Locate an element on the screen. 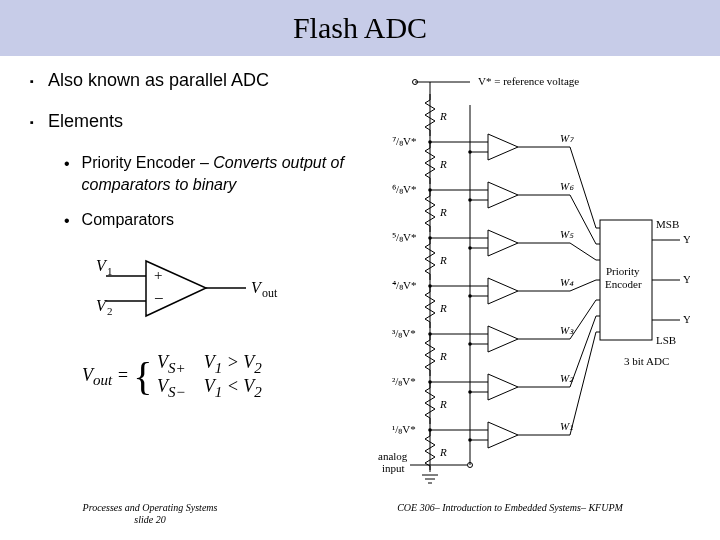 The width and height of the screenshot is (720, 540). adc-label: 3 bit ADC is located at coordinates (646, 361).